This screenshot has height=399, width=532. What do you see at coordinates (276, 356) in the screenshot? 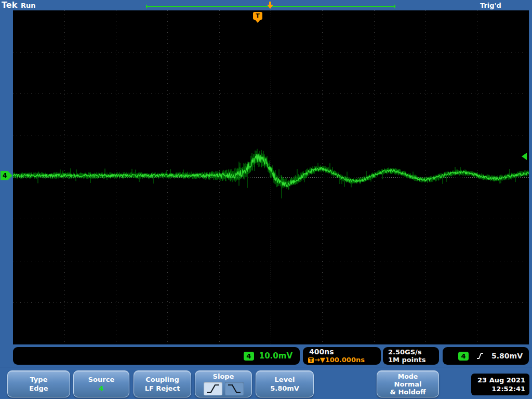
I see `channel-scale: 10.0mV` at bounding box center [276, 356].